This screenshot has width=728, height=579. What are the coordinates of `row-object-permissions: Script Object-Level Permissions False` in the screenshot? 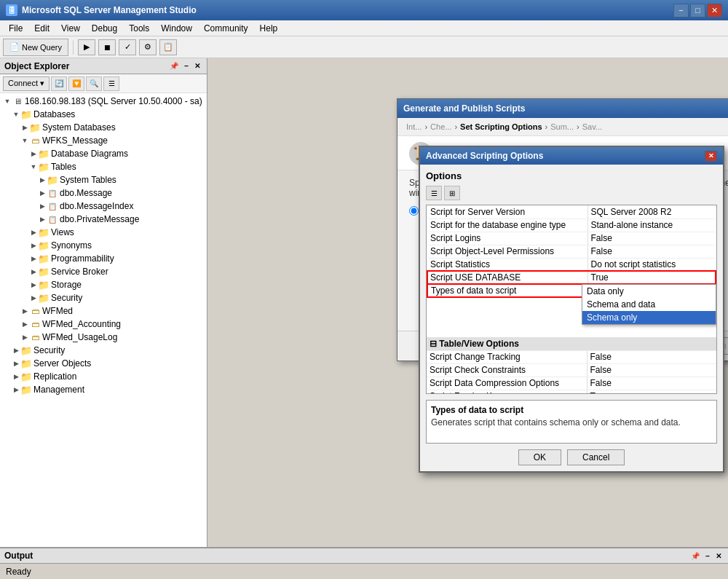 It's located at (571, 251).